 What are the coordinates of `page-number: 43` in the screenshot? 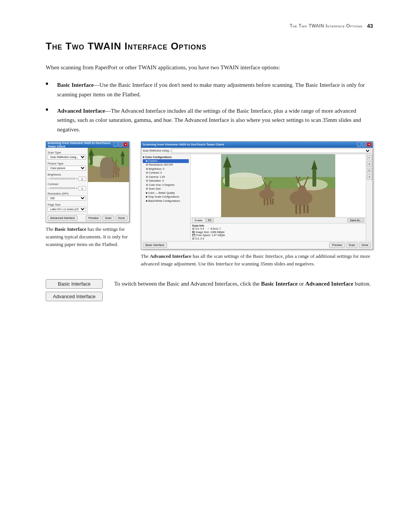 It's located at (370, 26).